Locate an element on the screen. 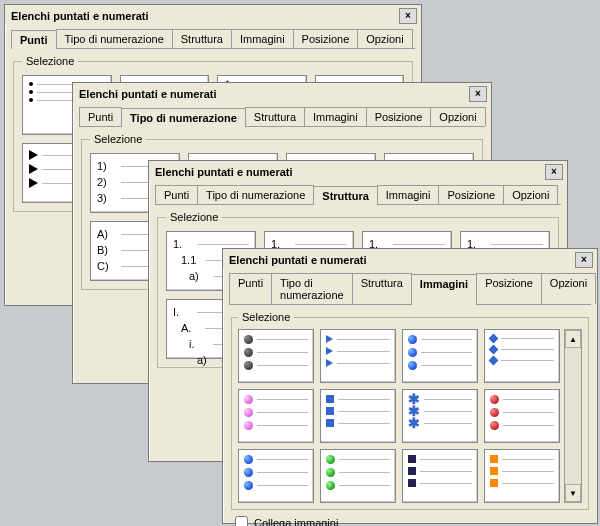  img-bullet-green-sphere is located at coordinates (358, 476).